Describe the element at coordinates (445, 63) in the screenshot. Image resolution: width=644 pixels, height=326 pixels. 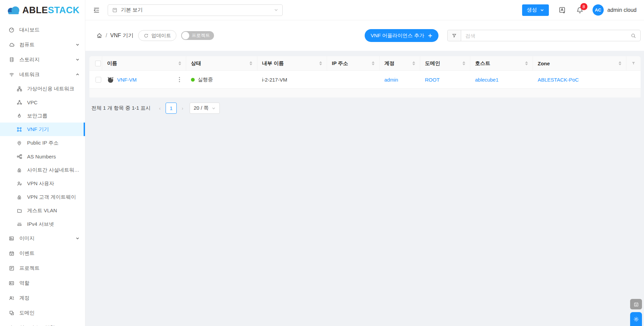
I see `column-header-domain: 도메인` at that location.